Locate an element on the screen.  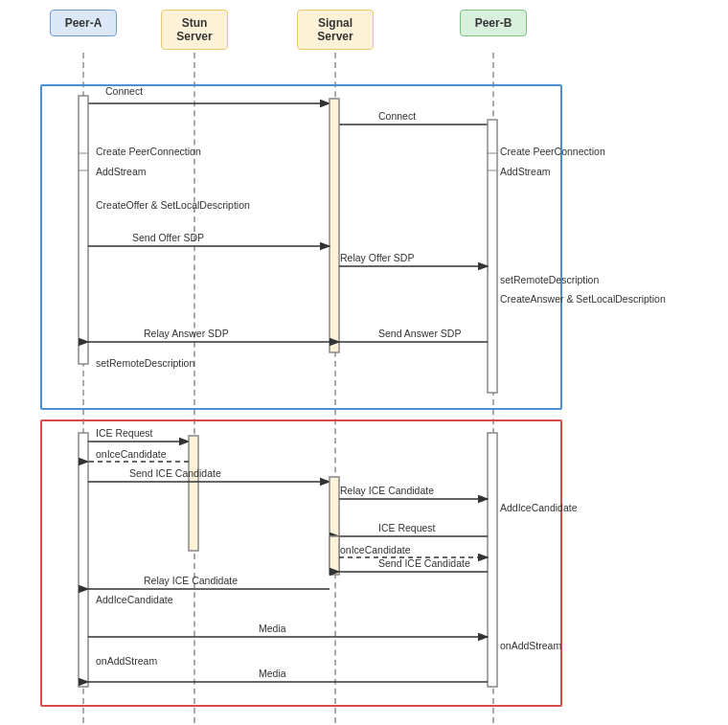
participant-signal: Signal Server is located at coordinates (335, 30).